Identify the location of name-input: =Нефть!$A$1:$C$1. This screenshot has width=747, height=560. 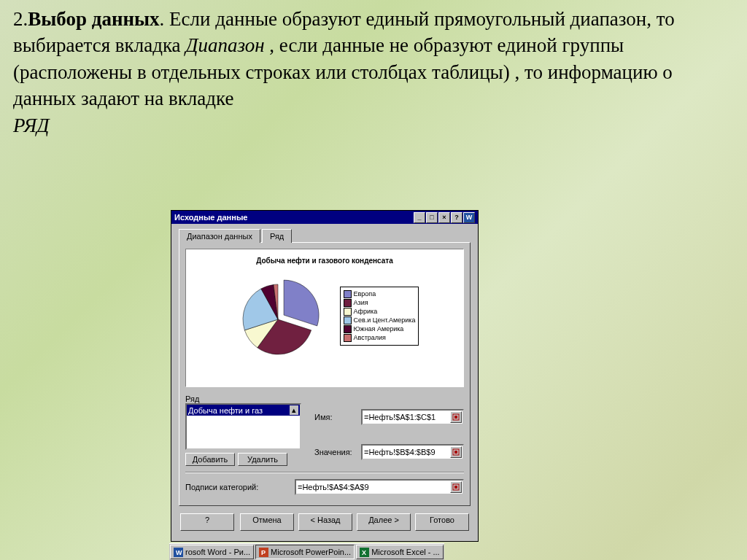
(413, 417).